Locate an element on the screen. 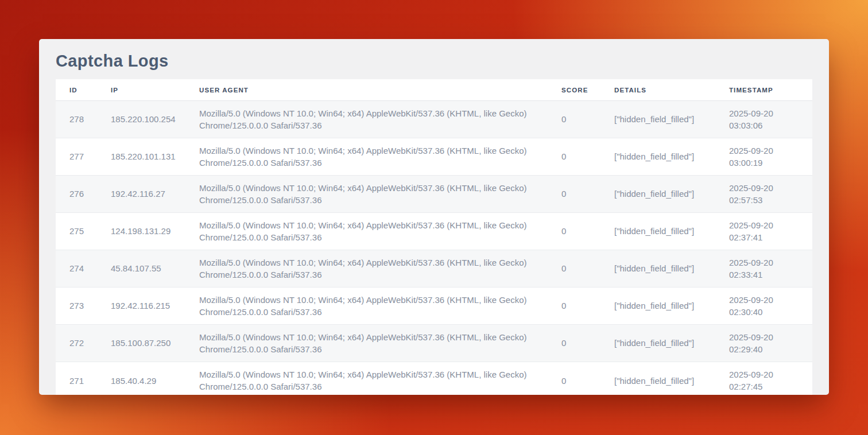  cell-ip: 185.100.87.250 is located at coordinates (155, 343).